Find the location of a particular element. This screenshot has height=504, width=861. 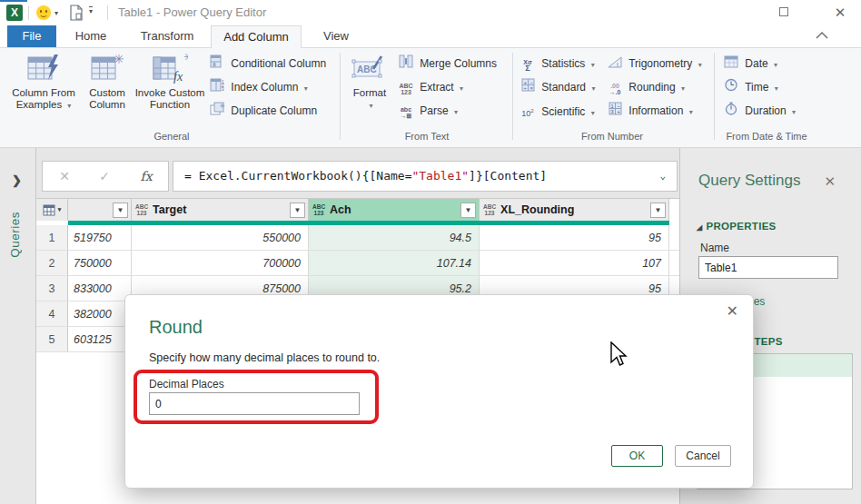

invoke-custom-function-button: ✳fx Invoke Custom Function is located at coordinates (170, 92).